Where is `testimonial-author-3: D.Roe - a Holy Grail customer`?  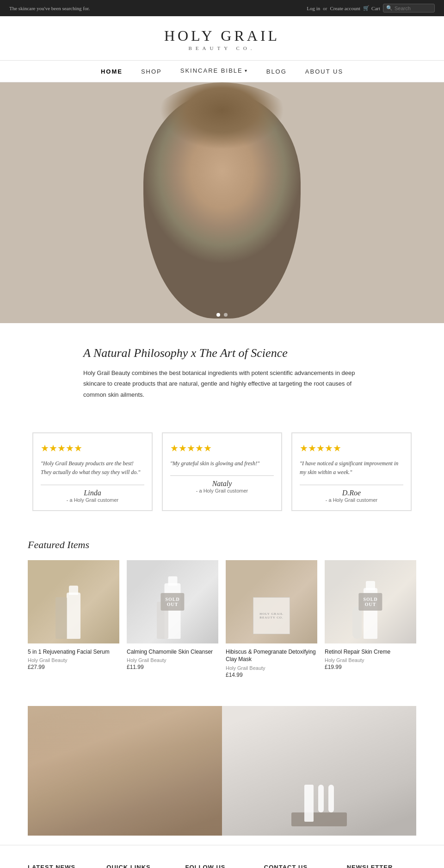
testimonial-author-3: D.Roe - a Holy Grail customer is located at coordinates (352, 493).